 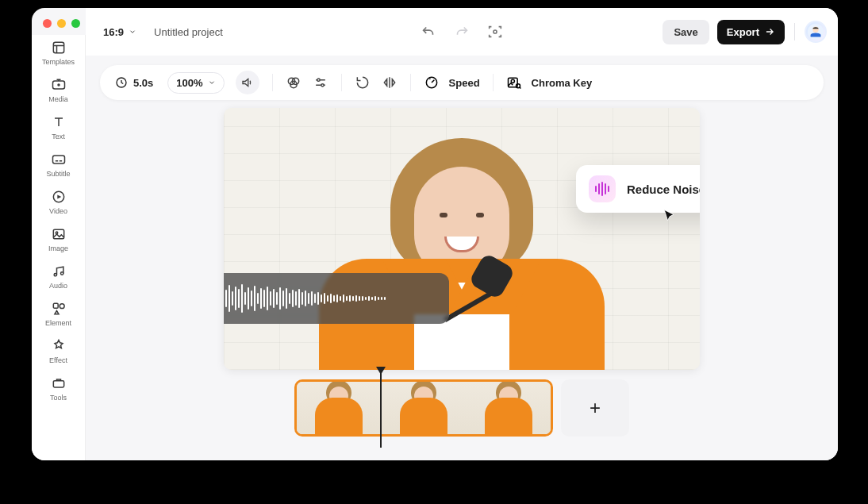 What do you see at coordinates (381, 408) in the screenshot?
I see `playhead` at bounding box center [381, 408].